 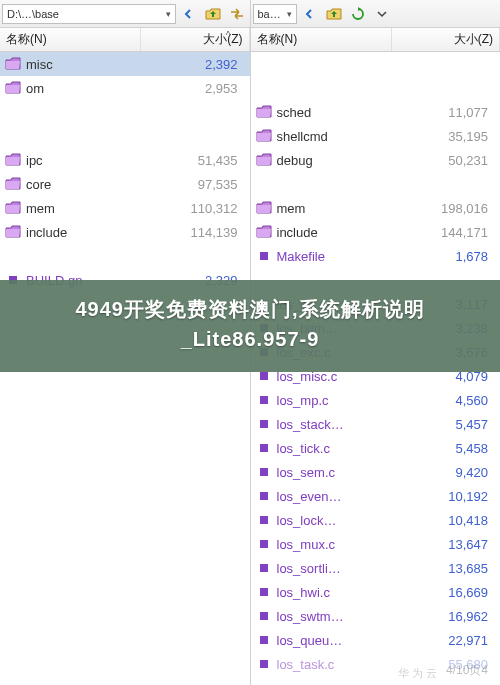 What do you see at coordinates (125, 64) in the screenshot?
I see `list-item: misc2,392` at bounding box center [125, 64].